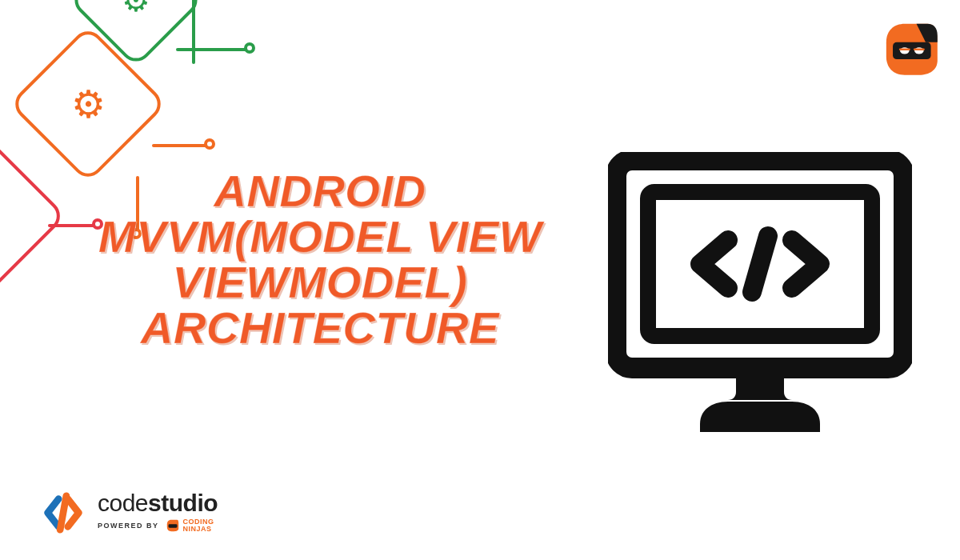 This screenshot has height=560, width=960. What do you see at coordinates (123, 502) in the screenshot?
I see `brand-light: code` at bounding box center [123, 502].